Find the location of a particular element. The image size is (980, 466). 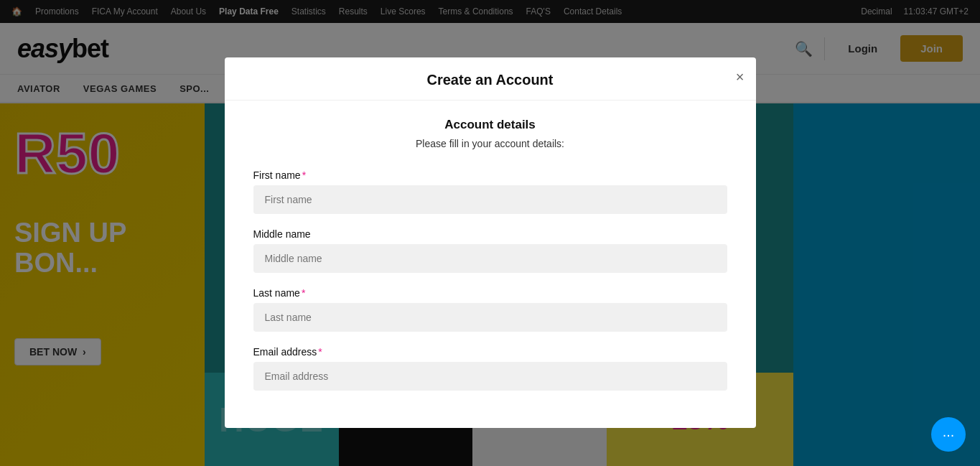

first-name-required: * is located at coordinates (304, 175).